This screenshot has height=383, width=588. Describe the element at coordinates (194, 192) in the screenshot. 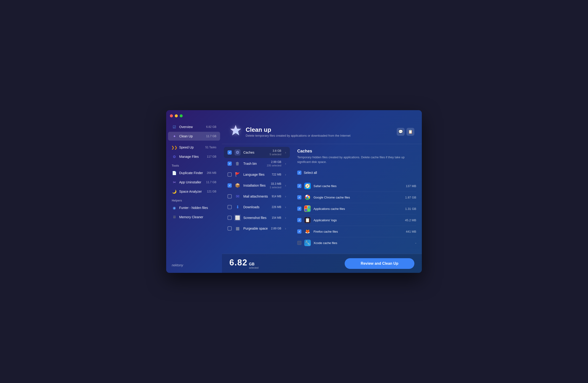

I see `sidebar-item-spaceanalyzer: 🌙 Space Analyzer 121 GB` at that location.